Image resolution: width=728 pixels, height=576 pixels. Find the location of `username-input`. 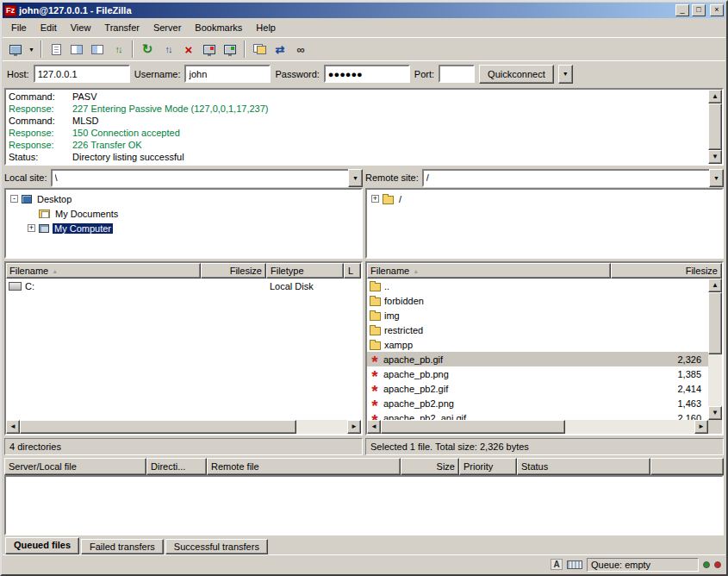

username-input is located at coordinates (227, 74).